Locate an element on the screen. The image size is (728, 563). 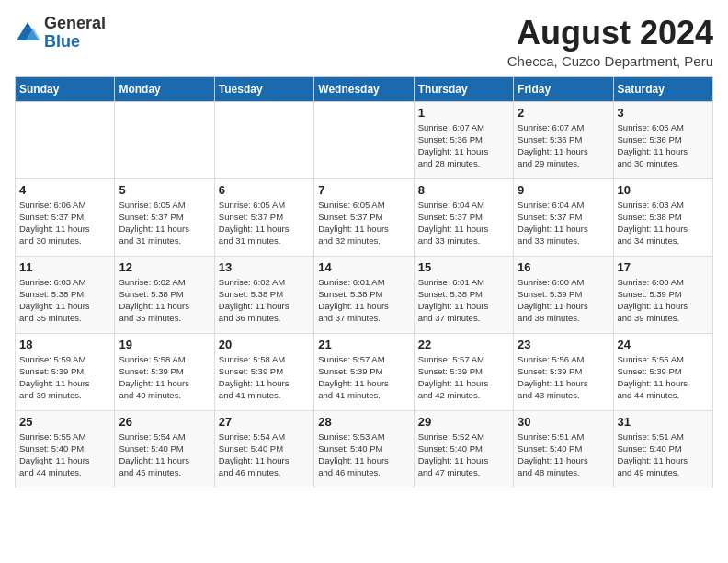
day-number: 16 is located at coordinates (563, 267).